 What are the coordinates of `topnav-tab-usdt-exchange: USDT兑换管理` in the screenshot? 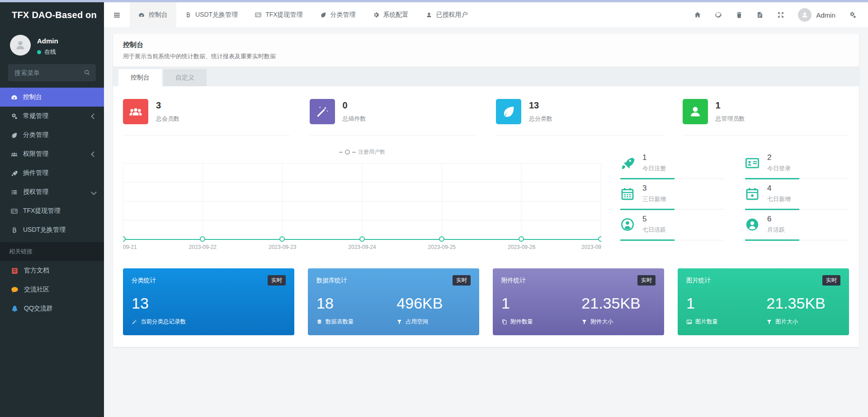 It's located at (212, 15).